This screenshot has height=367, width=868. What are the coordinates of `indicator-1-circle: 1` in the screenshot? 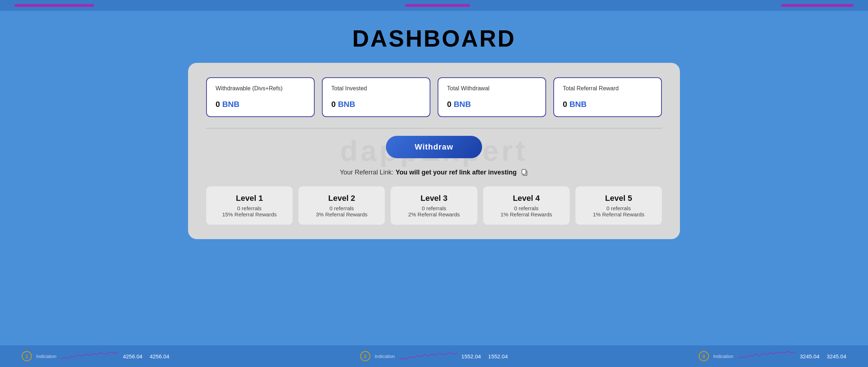 It's located at (27, 356).